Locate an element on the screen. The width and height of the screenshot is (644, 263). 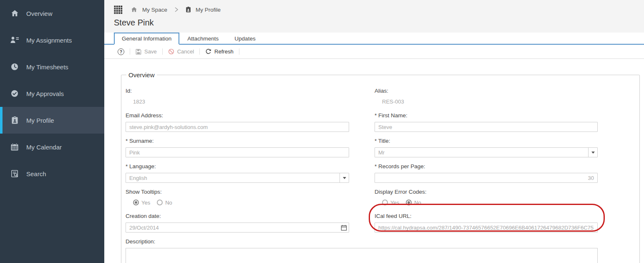
cancel-icon is located at coordinates (171, 52).